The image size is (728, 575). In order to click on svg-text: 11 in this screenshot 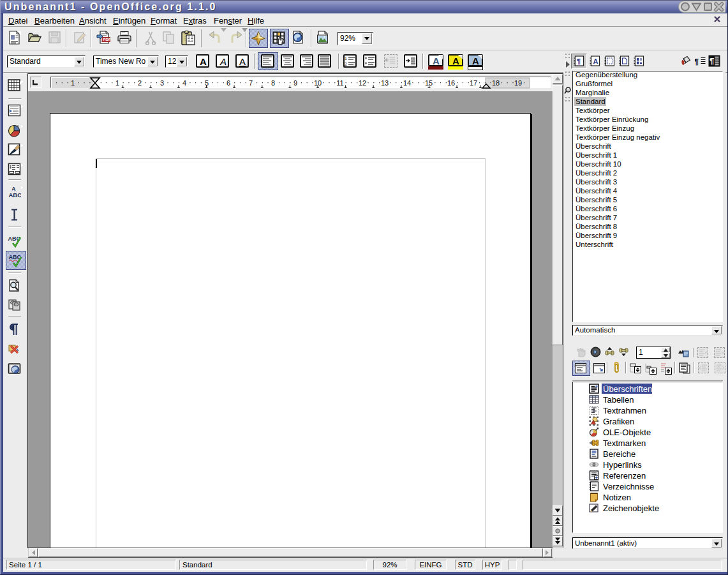, I will do `click(339, 83)`.